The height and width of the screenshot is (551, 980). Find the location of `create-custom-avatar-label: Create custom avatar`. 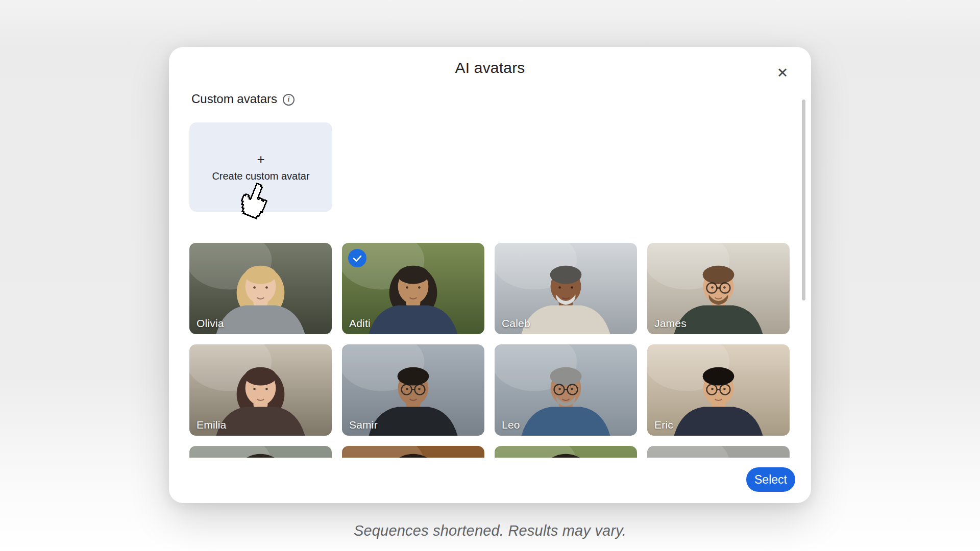

create-custom-avatar-label: Create custom avatar is located at coordinates (260, 177).